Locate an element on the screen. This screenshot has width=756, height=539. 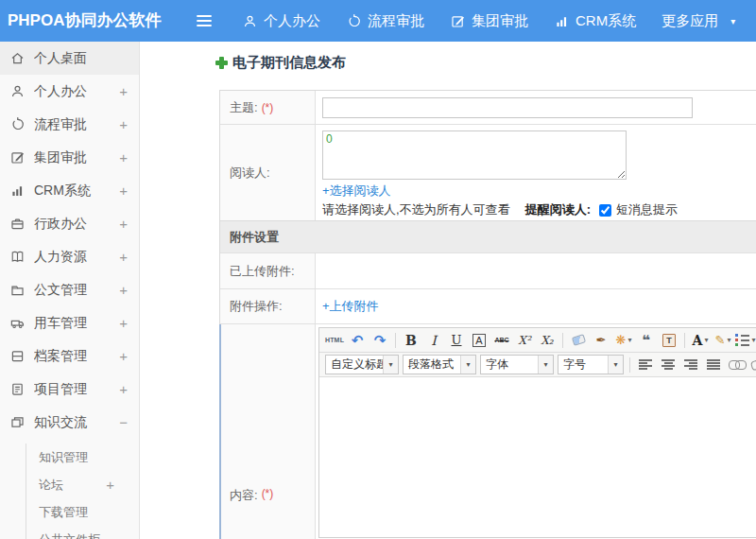
sidebar-subitem-forum: 论坛+ is located at coordinates (83, 484).